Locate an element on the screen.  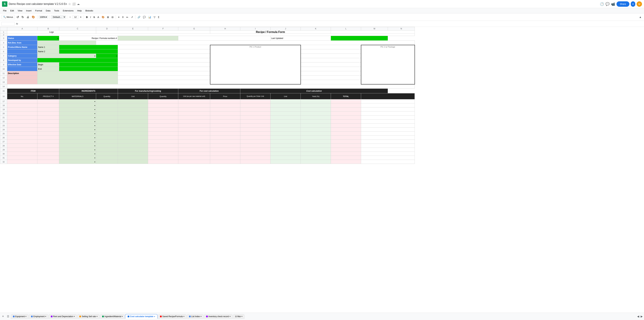
cell-i16: Quantity per Order Unit is located at coordinates (256, 96).